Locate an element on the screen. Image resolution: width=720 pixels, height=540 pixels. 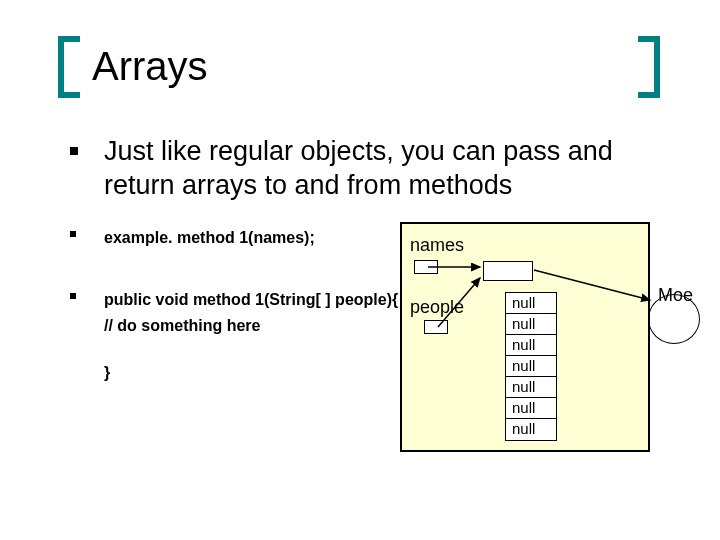
moe-label: Moe is located at coordinates (676, 296).